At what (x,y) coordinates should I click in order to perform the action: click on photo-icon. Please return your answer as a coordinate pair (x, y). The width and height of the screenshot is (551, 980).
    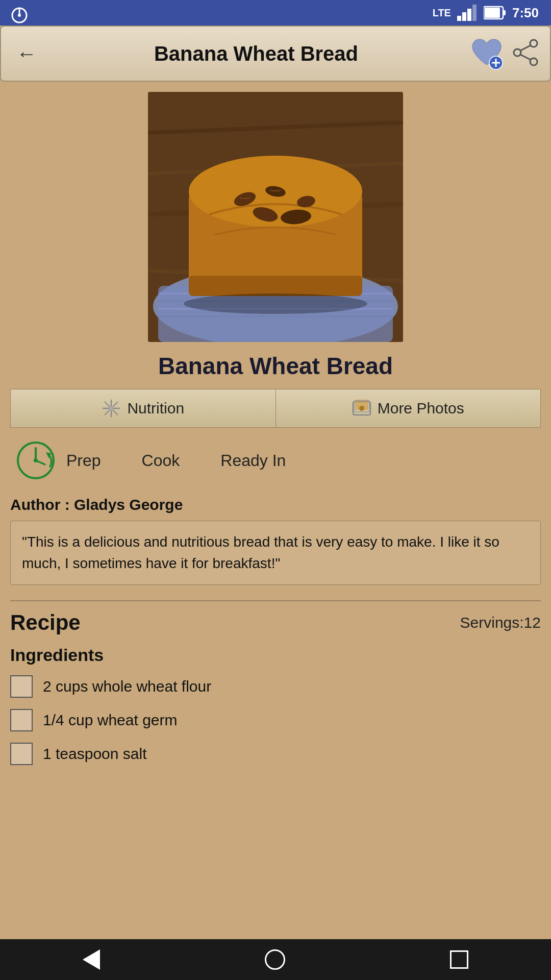
    Looking at the image, I should click on (362, 408).